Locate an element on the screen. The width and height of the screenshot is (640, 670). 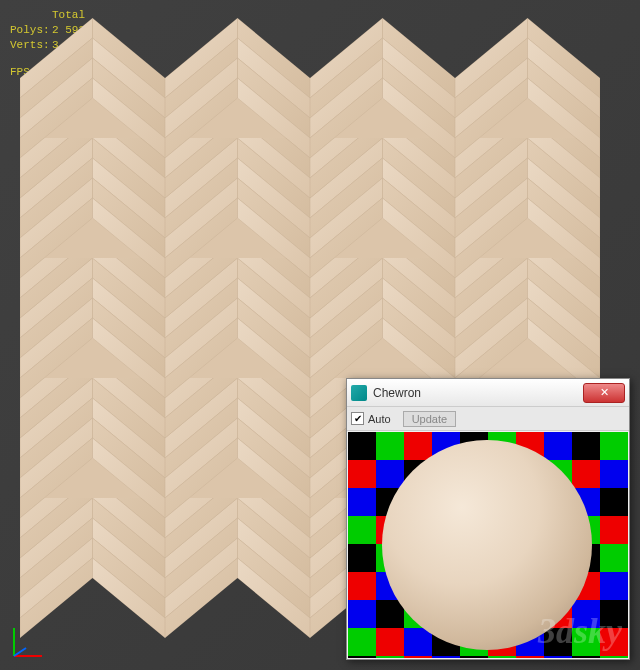
watermark: 3dsky is located at coordinates (580, 631).